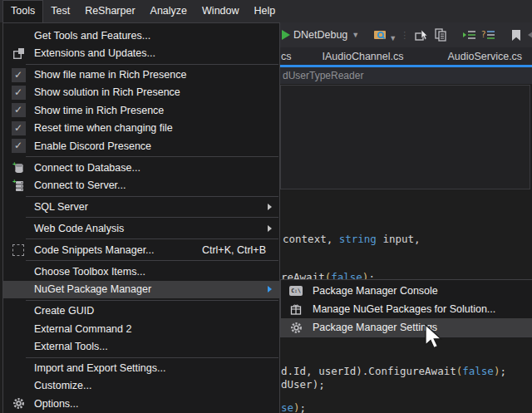  What do you see at coordinates (266, 12) in the screenshot?
I see `menubar: ToolsTestReSharperAnalyzeWindowHelp` at bounding box center [266, 12].